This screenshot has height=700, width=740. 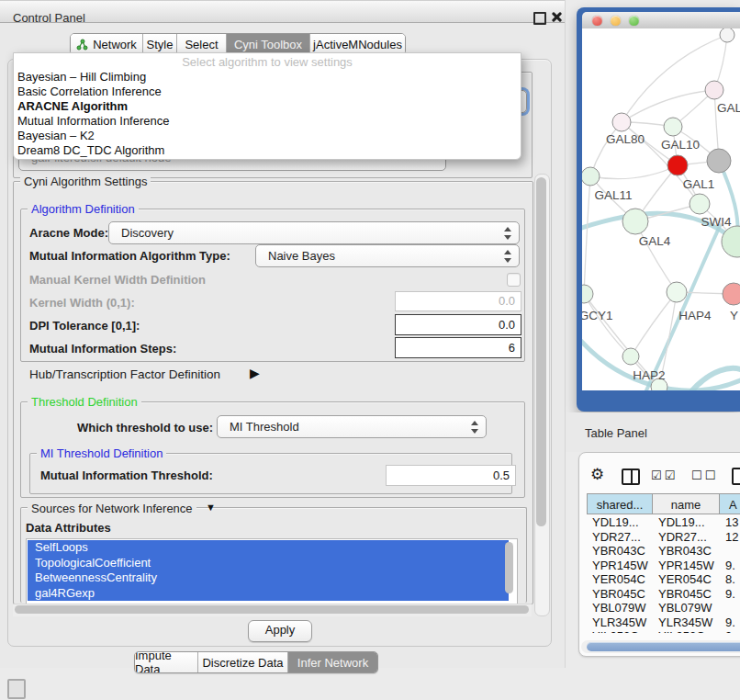 I want to click on tab-label: Discretize Data, so click(x=242, y=663).